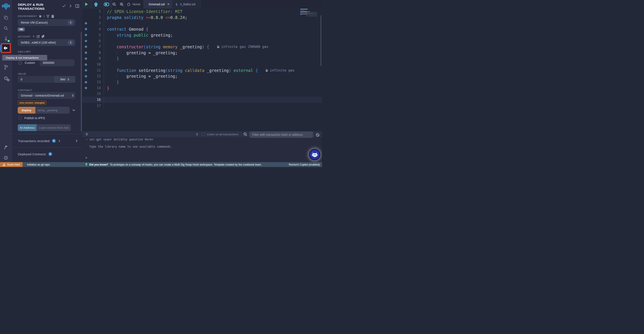 This screenshot has width=644, height=334. I want to click on status-check-icon, so click(64, 6).